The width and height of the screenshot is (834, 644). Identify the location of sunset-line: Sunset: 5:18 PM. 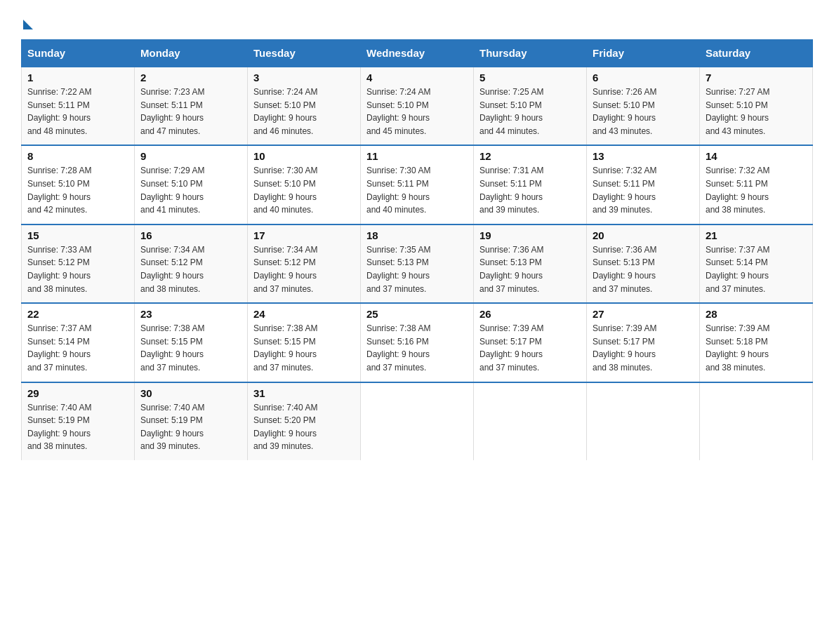
(756, 342).